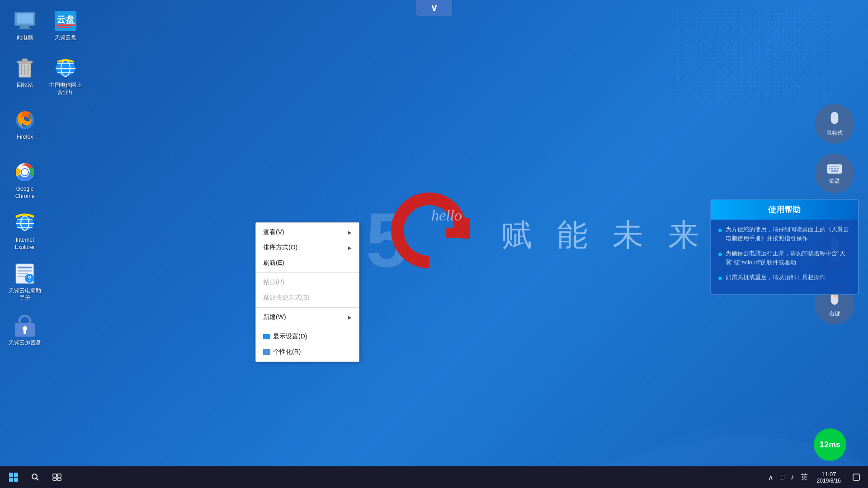 The height and width of the screenshot is (488, 868). What do you see at coordinates (434, 8) in the screenshot?
I see `chevron-down-icon: ∨` at bounding box center [434, 8].